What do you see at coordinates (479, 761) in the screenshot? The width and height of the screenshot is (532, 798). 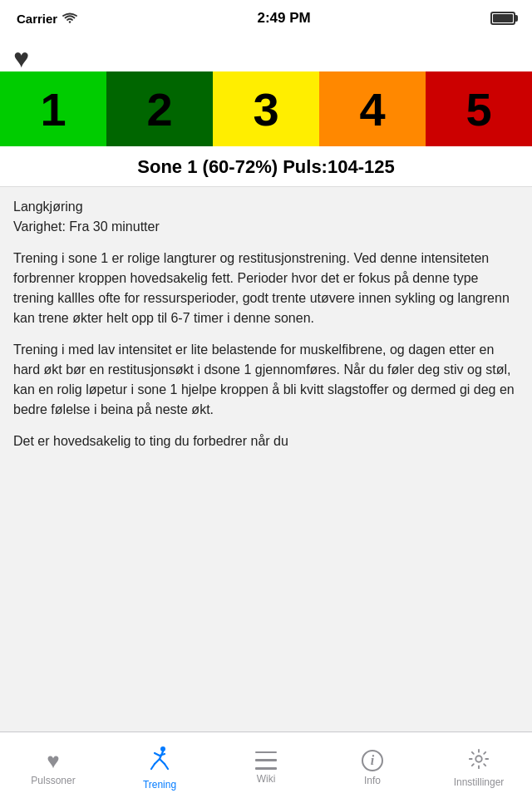 I see `gear-tab-icon` at bounding box center [479, 761].